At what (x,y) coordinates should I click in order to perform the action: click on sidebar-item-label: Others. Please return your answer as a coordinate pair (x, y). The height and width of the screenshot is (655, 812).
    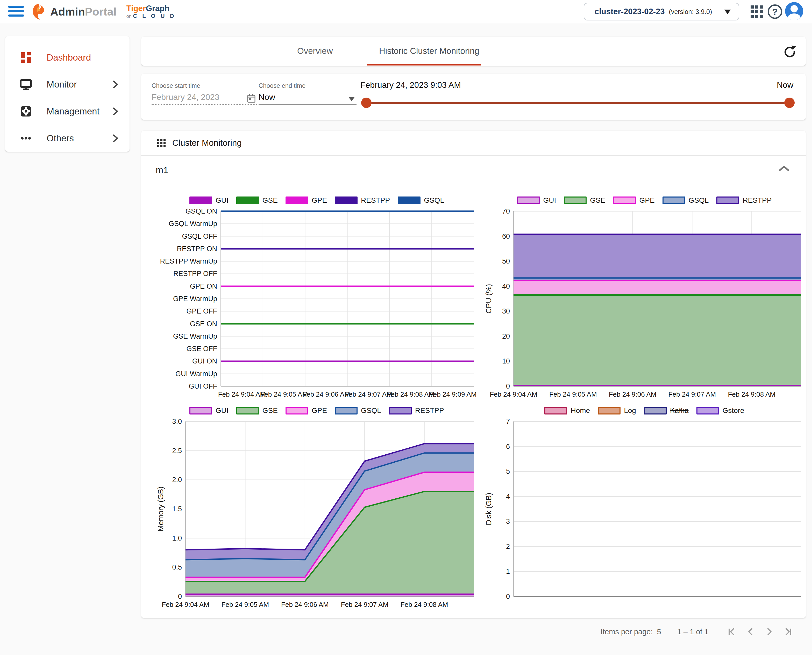
    Looking at the image, I should click on (60, 138).